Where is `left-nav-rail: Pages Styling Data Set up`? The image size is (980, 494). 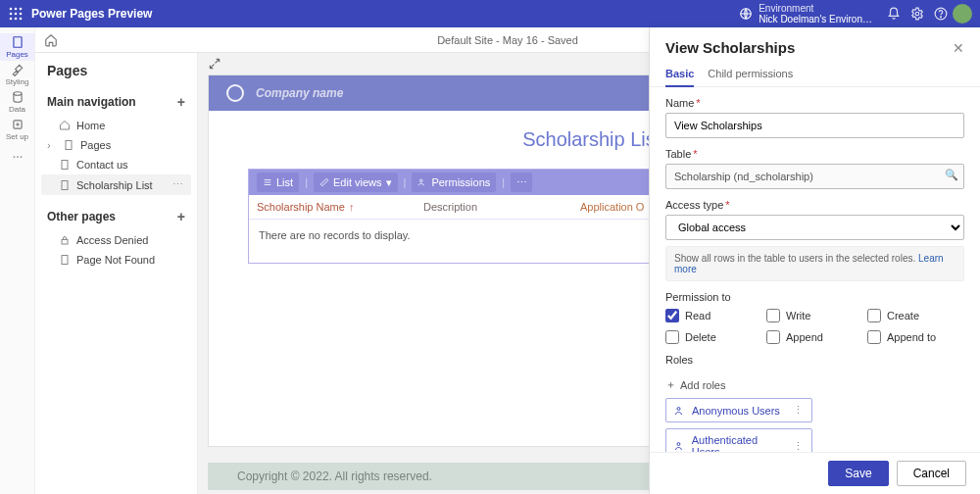
left-nav-rail: Pages Styling Data Set up is located at coordinates (18, 261).